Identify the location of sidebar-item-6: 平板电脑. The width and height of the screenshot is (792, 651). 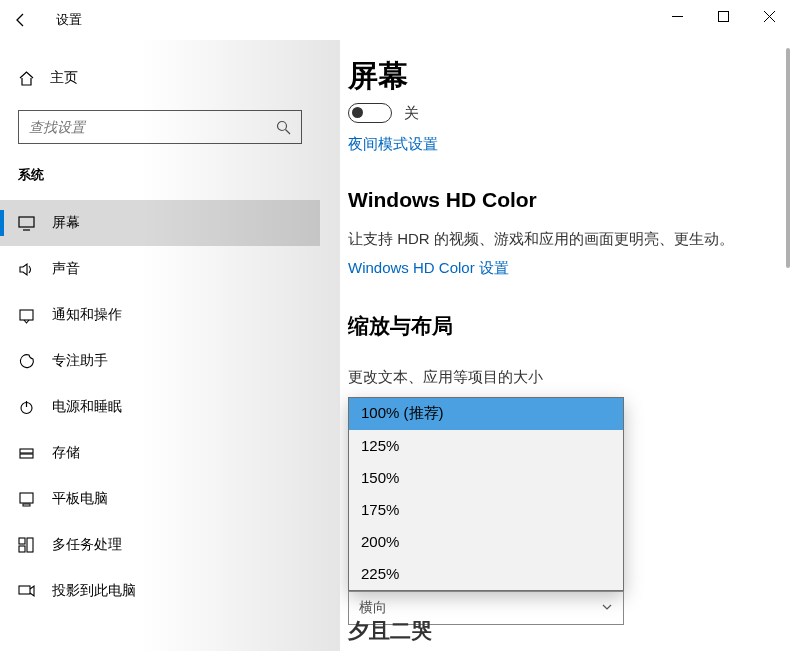
(160, 499).